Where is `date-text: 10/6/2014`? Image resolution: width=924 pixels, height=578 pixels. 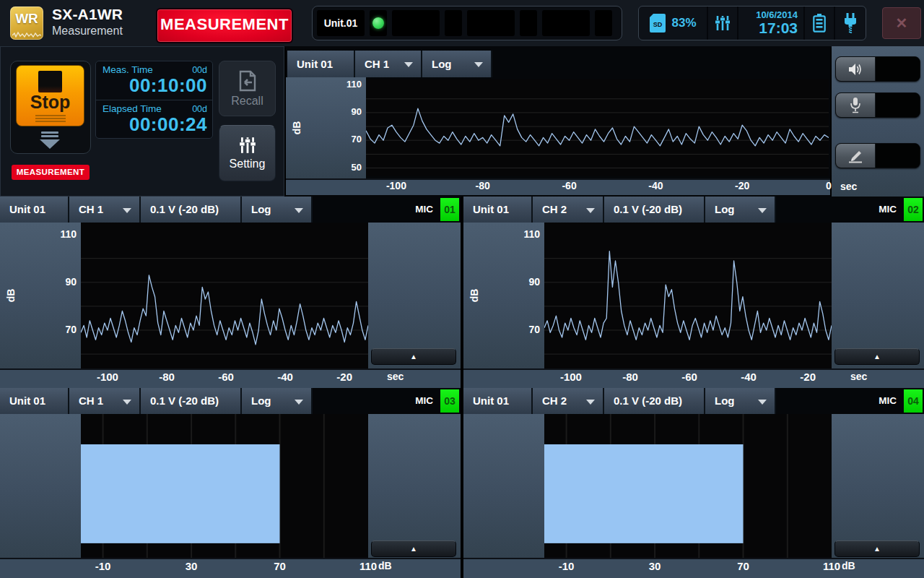 date-text: 10/6/2014 is located at coordinates (777, 15).